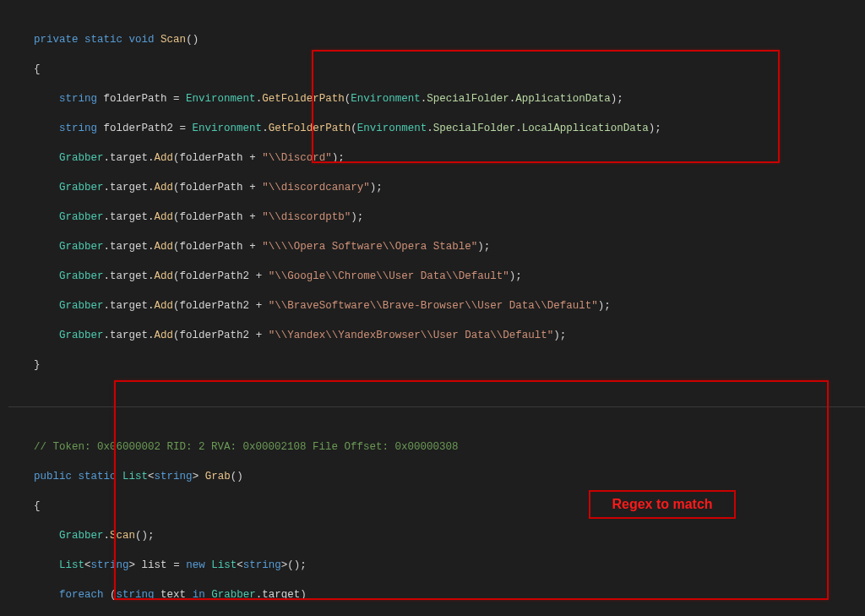 The height and width of the screenshot is (616, 865). I want to click on code-line: Grabber.target.Add(folderPath + "\\\\Ope…, so click(437, 248).